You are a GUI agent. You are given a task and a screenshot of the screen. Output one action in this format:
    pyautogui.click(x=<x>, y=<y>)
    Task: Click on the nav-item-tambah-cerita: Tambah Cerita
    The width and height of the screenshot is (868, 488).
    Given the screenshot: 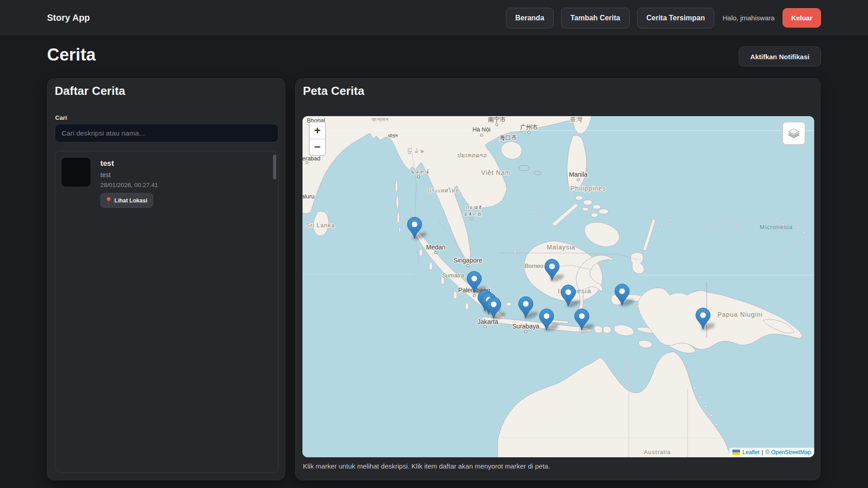 What is the action you would take?
    pyautogui.click(x=595, y=18)
    